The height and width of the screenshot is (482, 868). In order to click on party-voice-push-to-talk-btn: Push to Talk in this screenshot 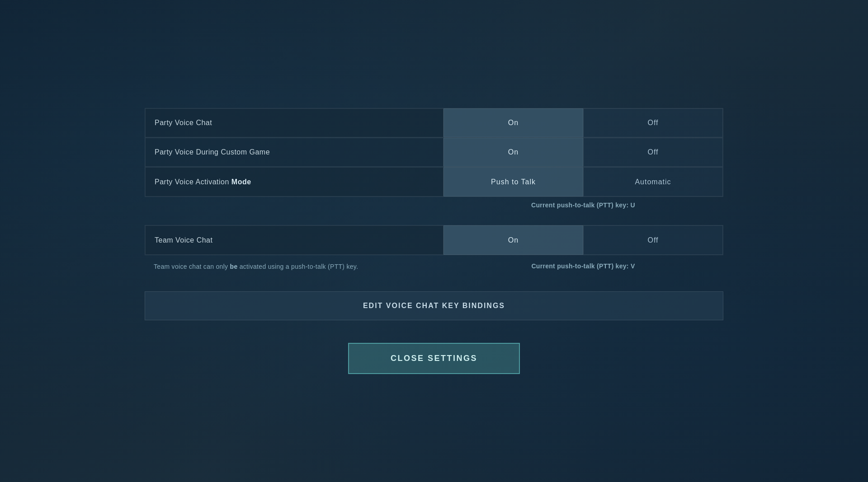, I will do `click(514, 182)`.